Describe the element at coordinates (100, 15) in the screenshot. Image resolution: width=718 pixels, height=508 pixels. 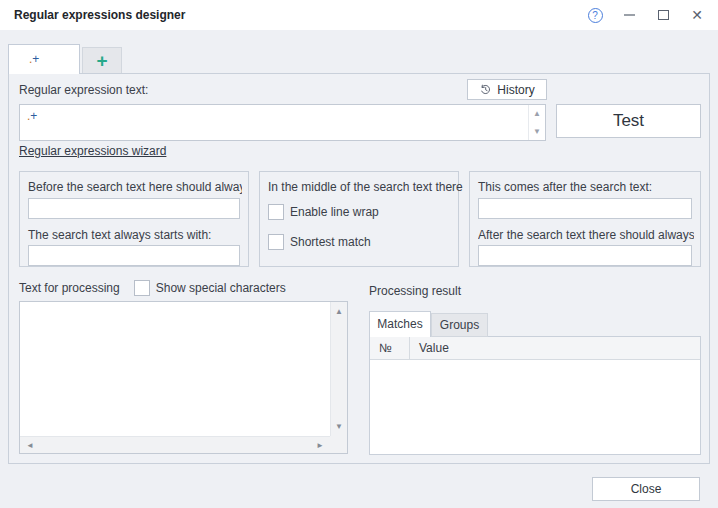
I see `window-title: Regular expressions designer` at that location.